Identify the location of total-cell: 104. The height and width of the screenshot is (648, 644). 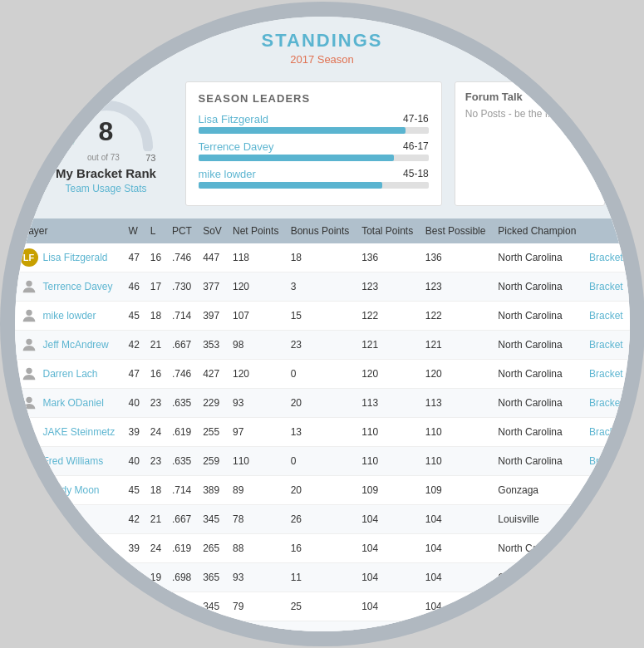
(389, 606).